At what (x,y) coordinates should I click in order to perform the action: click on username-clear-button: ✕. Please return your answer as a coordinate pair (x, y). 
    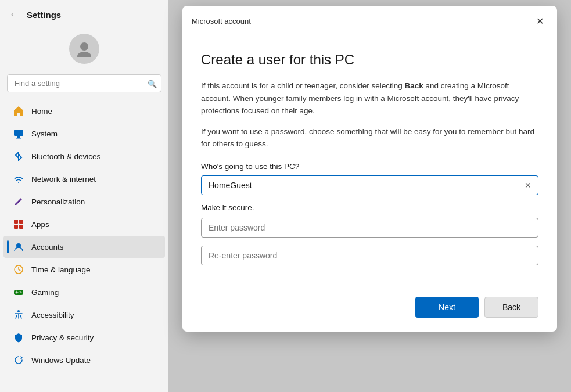
    Looking at the image, I should click on (528, 185).